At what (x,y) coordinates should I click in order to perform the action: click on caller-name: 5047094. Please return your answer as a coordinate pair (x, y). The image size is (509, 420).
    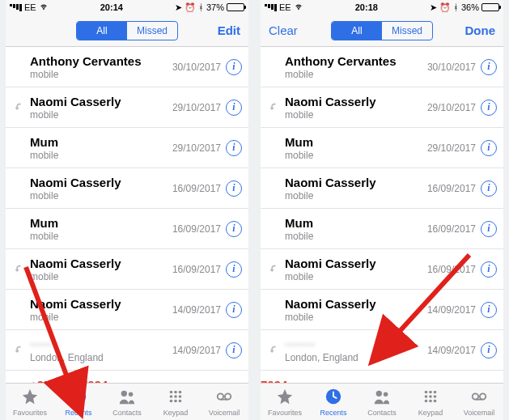
    Looking at the image, I should click on (344, 380).